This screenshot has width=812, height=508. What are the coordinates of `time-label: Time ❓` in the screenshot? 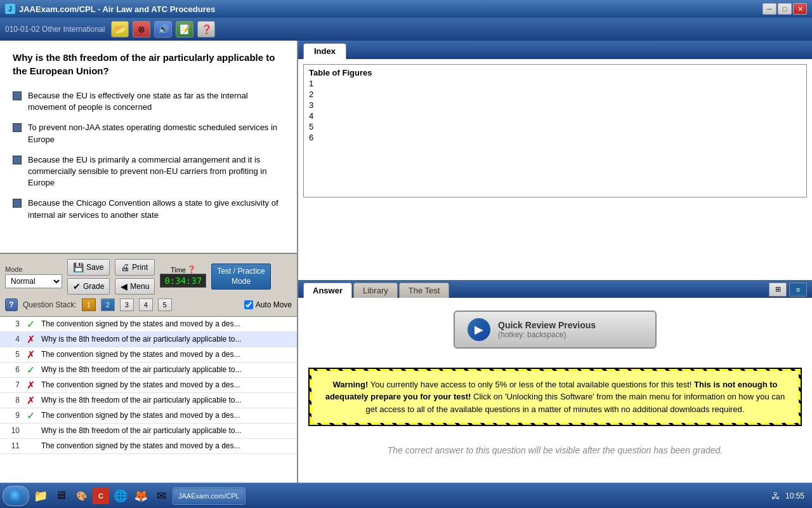 It's located at (183, 269).